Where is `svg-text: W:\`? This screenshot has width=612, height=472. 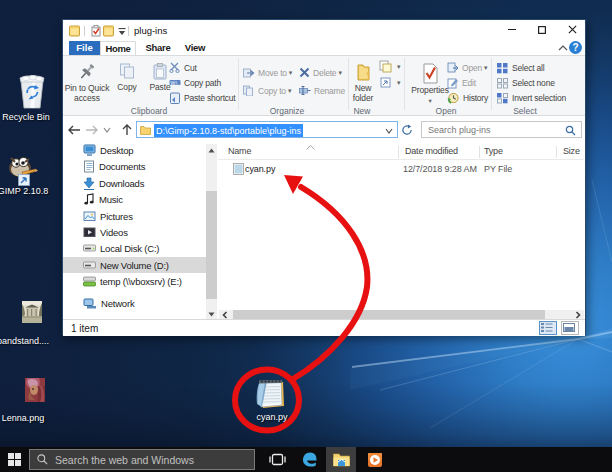 svg-text: W:\ is located at coordinates (175, 83).